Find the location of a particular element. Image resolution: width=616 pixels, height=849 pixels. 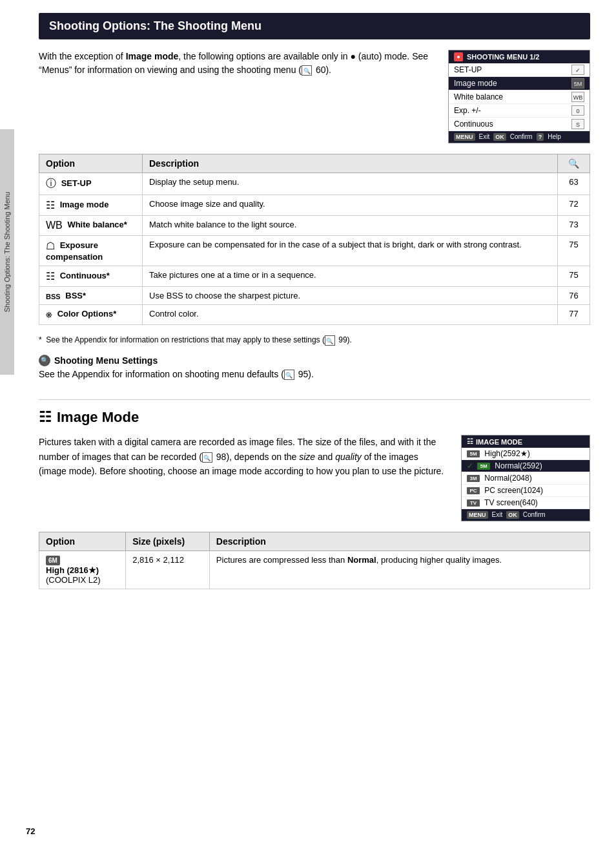

menu-row-continuous: Continuous S is located at coordinates (519, 124).